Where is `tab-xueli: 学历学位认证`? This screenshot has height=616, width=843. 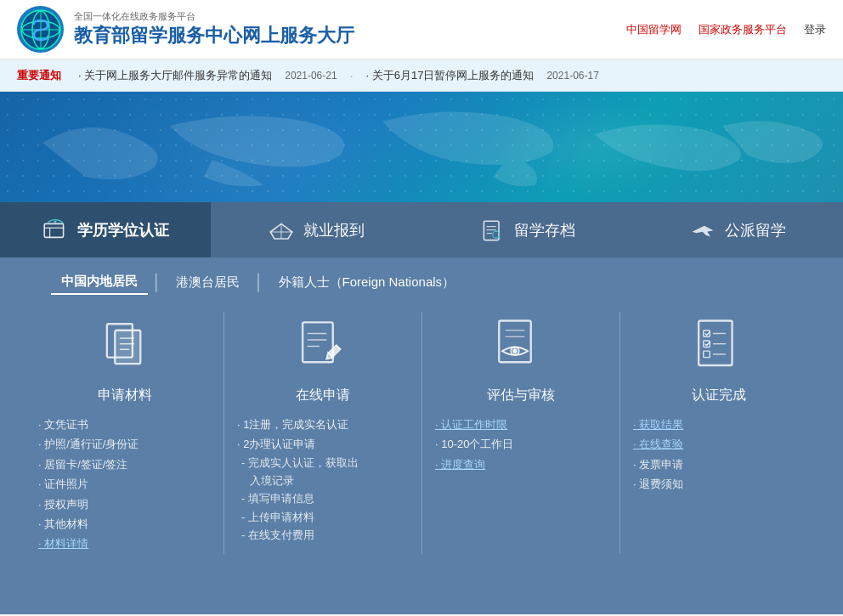
tab-xueli: 学历学位认证 is located at coordinates (105, 229).